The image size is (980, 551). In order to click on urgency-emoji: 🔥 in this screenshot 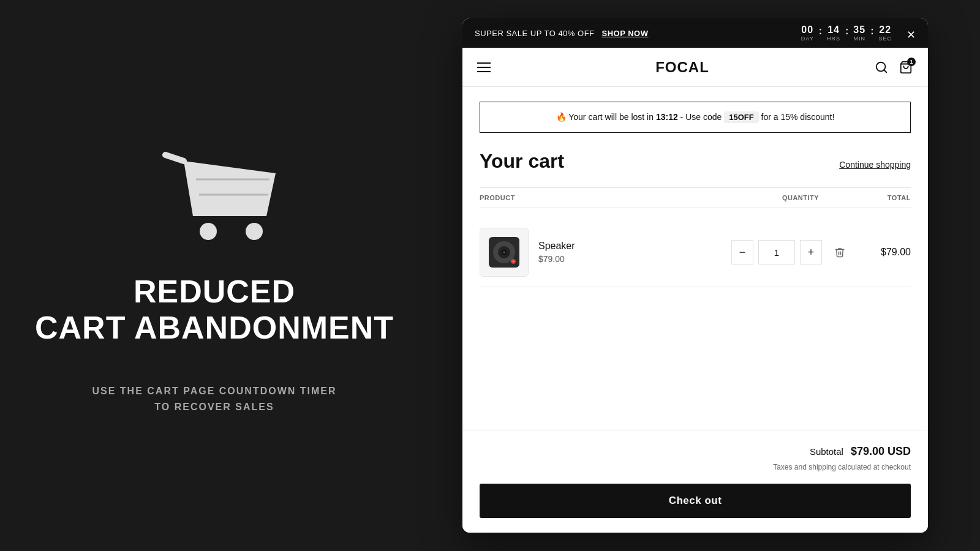, I will do `click(561, 117)`.